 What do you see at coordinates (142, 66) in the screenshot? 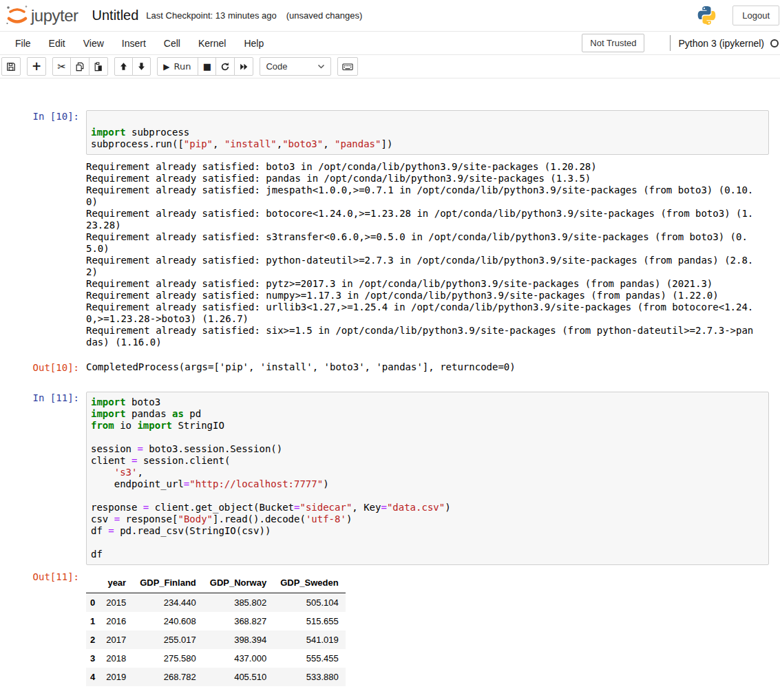
I see `move-cell-down-button` at bounding box center [142, 66].